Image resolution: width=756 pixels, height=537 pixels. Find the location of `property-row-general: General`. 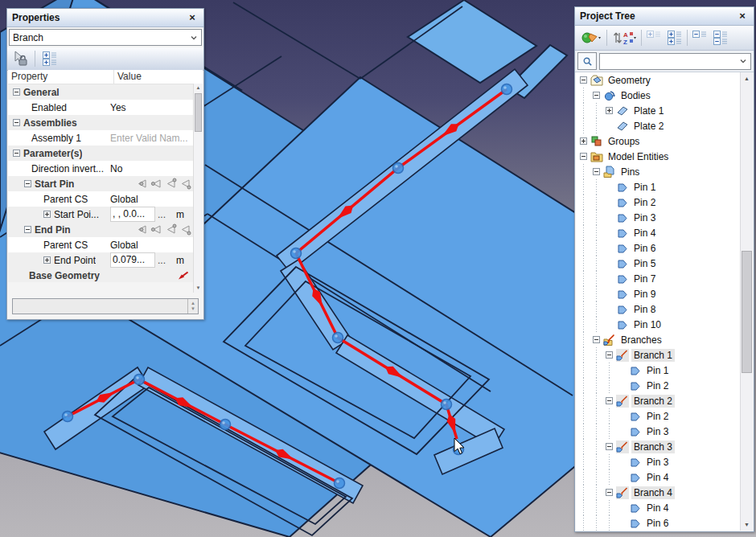

property-row-general: General is located at coordinates (105, 92).